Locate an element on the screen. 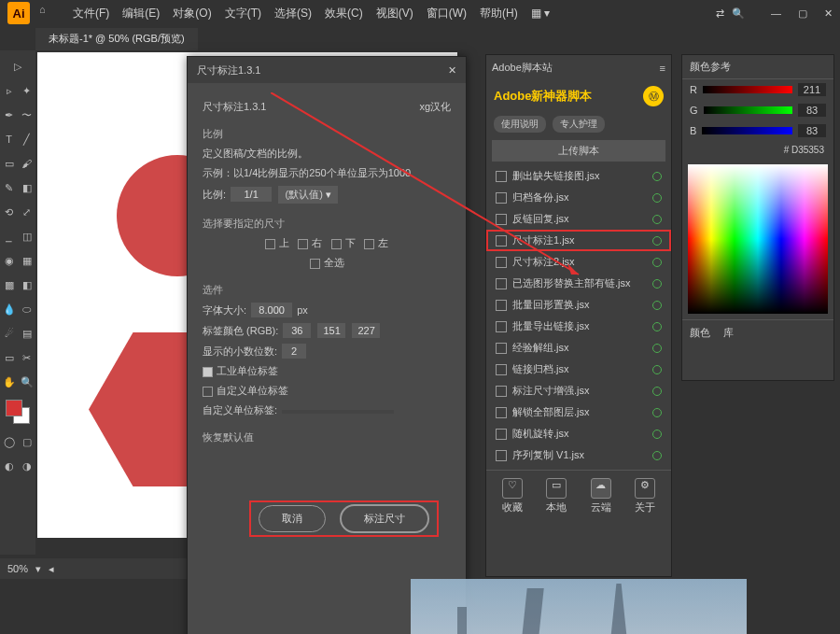 The image size is (840, 634). chk-bottom is located at coordinates (336, 245).